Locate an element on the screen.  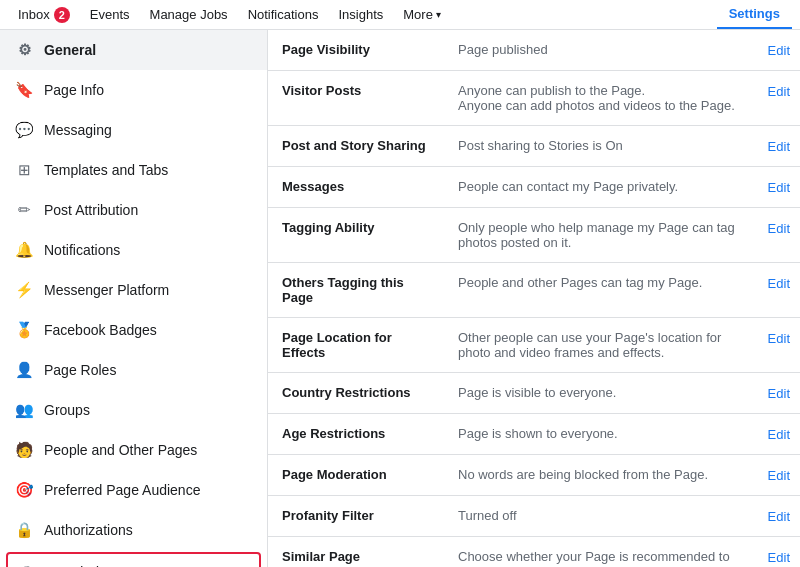
branded-content-icon: ♻ is located at coordinates (26, 564).